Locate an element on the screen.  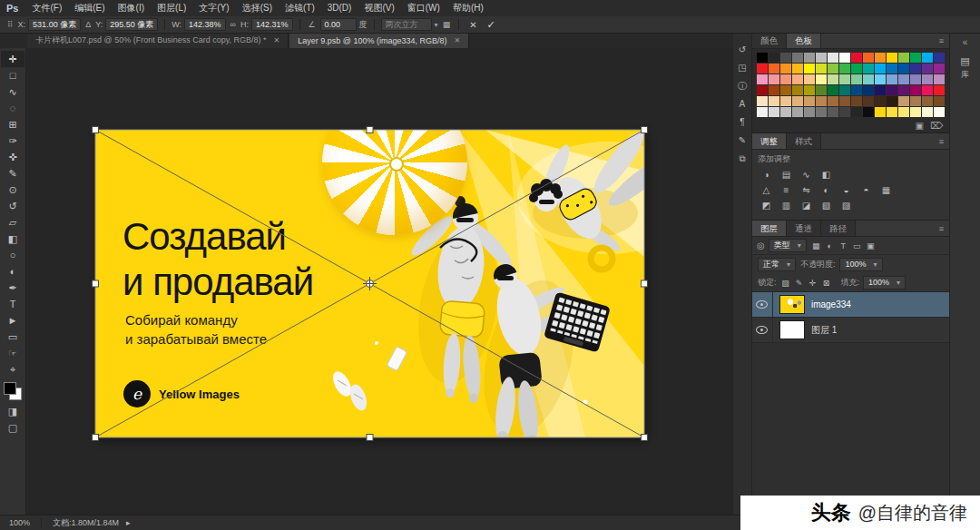
close-tab-icon: ✕ is located at coordinates (457, 40).